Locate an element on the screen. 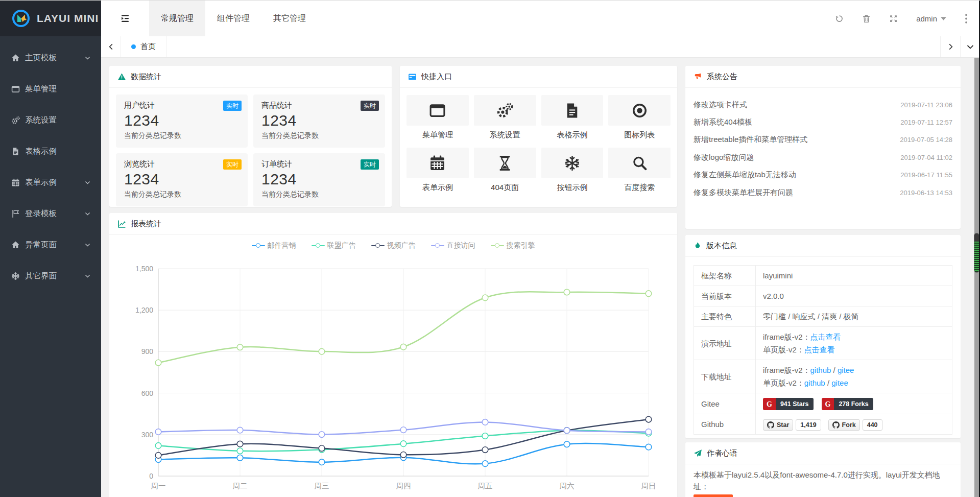 This screenshot has height=497, width=980. layui-doc-button: layui文档 is located at coordinates (713, 495).